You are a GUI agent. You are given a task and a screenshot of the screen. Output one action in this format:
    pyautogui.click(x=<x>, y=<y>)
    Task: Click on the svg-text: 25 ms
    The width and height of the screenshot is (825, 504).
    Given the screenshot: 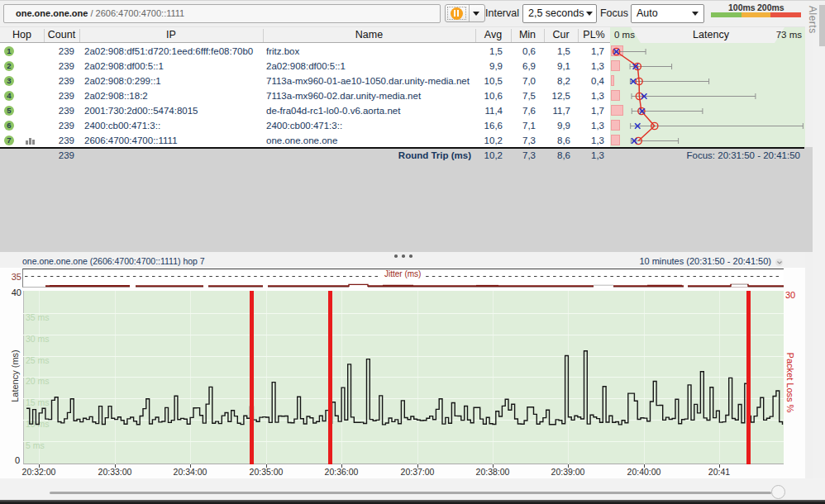 What is the action you would take?
    pyautogui.click(x=38, y=360)
    